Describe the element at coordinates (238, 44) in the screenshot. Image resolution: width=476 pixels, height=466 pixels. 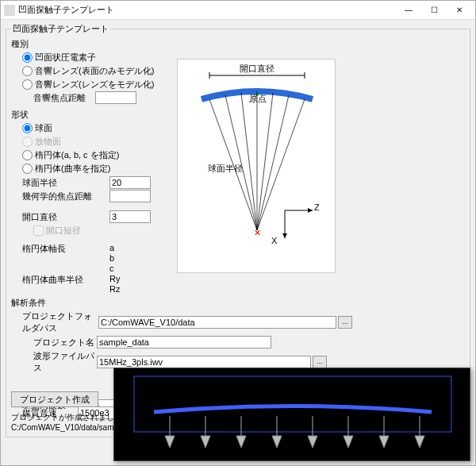
I see `type-legend: 種別` at that location.